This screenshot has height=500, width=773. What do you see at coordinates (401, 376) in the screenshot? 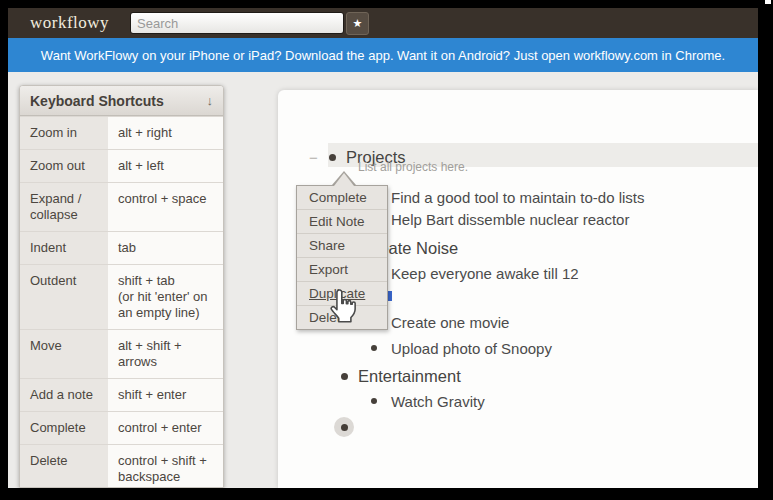
I see `outline-item: Entertainment` at bounding box center [401, 376].